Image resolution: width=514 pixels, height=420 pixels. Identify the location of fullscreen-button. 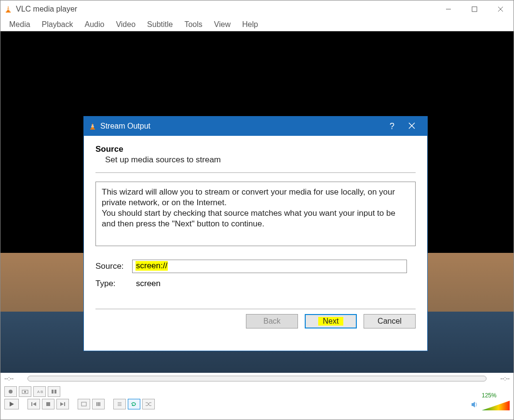
(84, 404).